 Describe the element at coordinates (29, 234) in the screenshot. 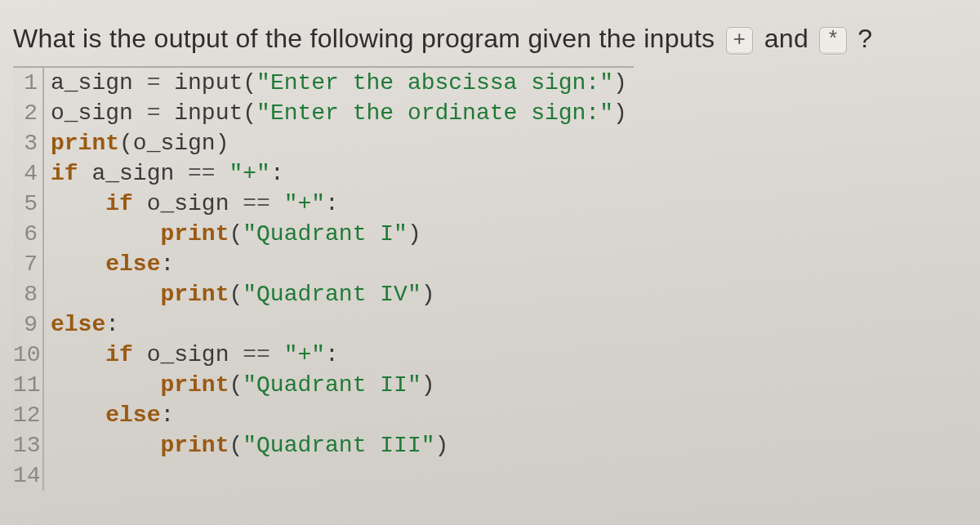

I see `line-number: 6` at that location.